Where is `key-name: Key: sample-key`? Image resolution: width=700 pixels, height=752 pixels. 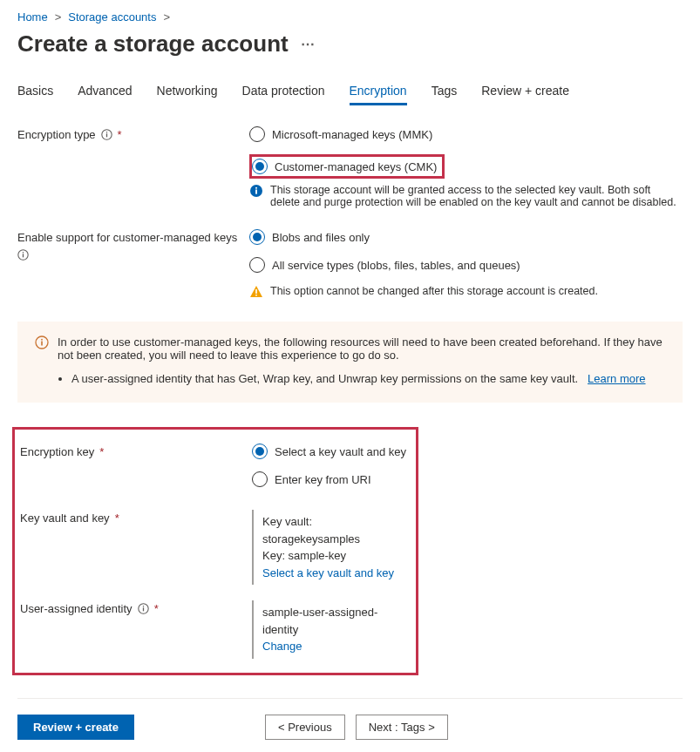
key-name: Key: sample-key is located at coordinates (336, 556).